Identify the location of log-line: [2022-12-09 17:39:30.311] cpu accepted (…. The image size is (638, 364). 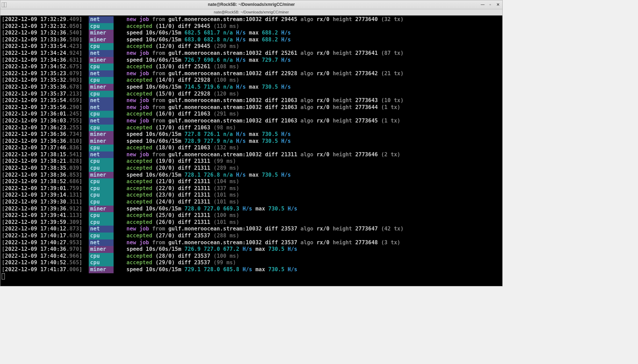
(251, 202).